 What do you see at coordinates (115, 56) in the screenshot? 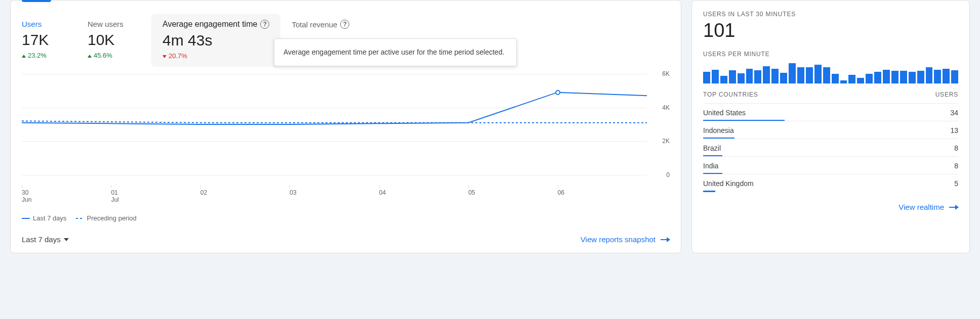
I see `metric-delta: 45.6%` at bounding box center [115, 56].